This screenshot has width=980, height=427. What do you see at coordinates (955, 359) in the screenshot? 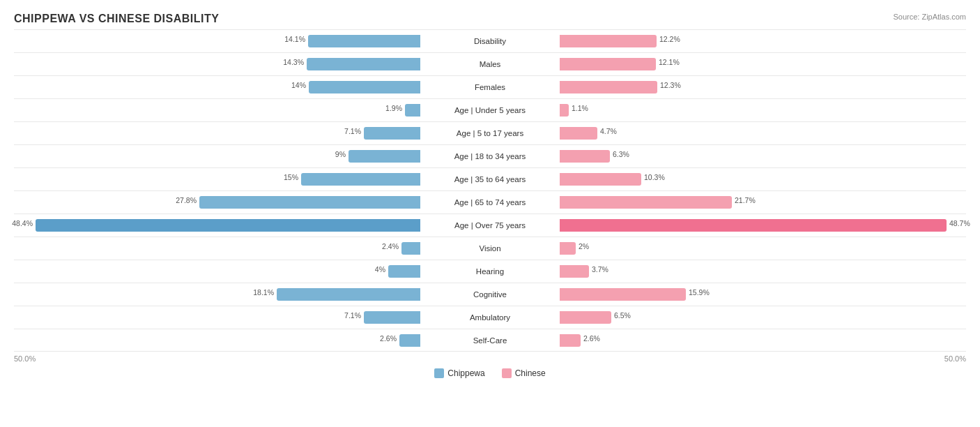
I see `axis-right: 50.0%` at bounding box center [955, 359].